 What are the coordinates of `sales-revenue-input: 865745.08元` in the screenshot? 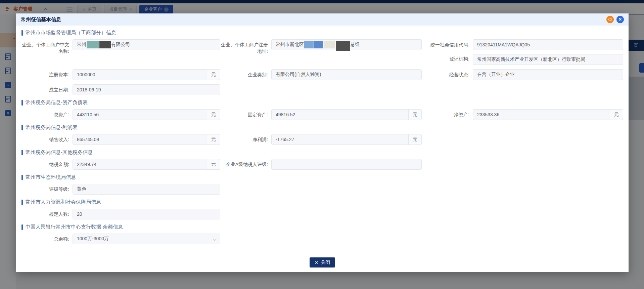 It's located at (146, 139).